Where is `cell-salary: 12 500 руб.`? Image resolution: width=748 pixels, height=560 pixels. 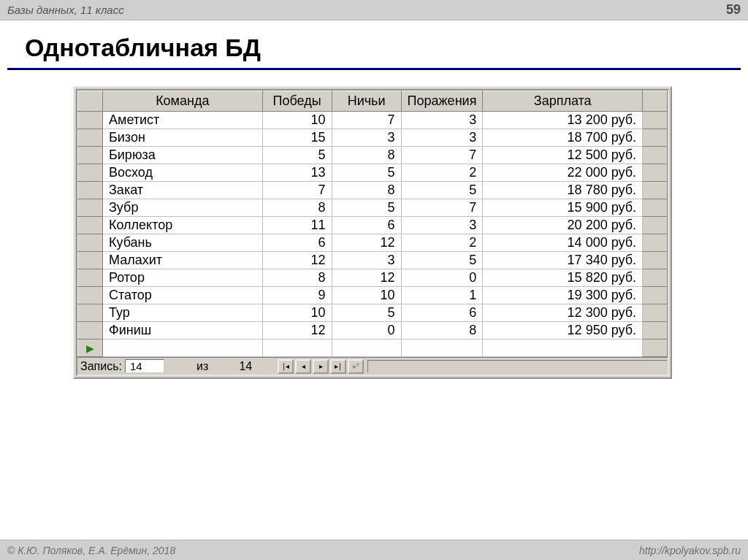
cell-salary: 12 500 руб. is located at coordinates (562, 156).